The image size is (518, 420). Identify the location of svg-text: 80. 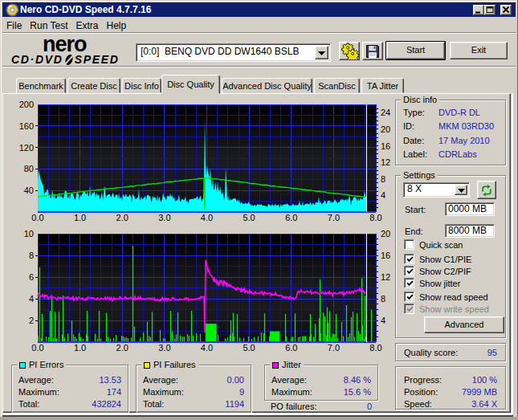
(29, 169).